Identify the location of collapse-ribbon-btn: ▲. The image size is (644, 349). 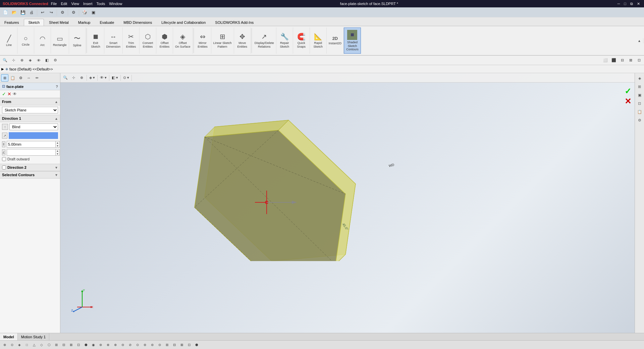
(639, 41).